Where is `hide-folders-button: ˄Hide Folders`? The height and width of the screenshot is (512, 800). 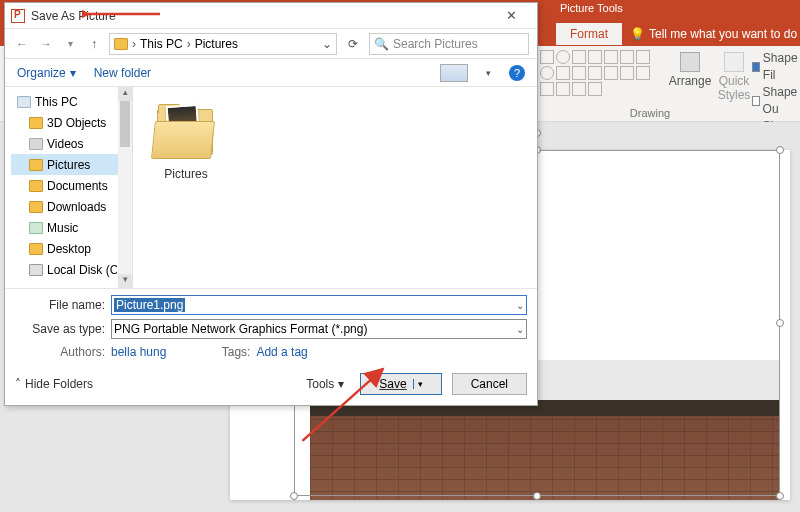 hide-folders-button: ˄Hide Folders is located at coordinates (54, 384).